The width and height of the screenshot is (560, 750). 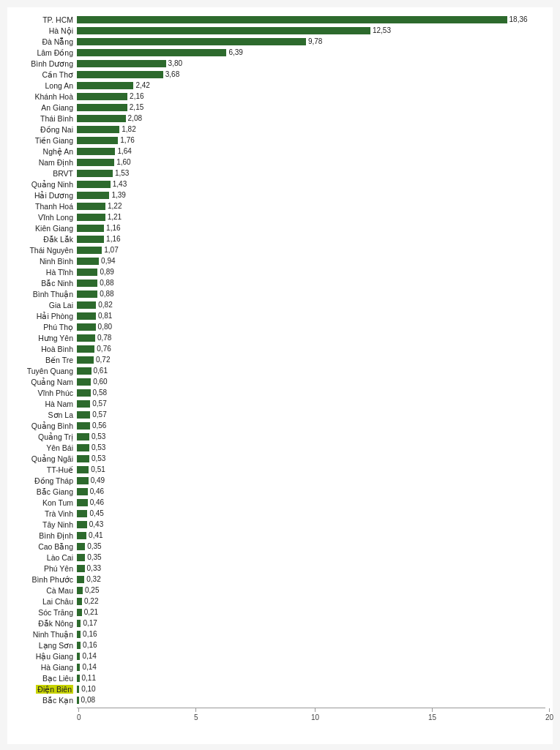 What do you see at coordinates (280, 129) in the screenshot?
I see `bar-row: Đồng Nai1,82` at bounding box center [280, 129].